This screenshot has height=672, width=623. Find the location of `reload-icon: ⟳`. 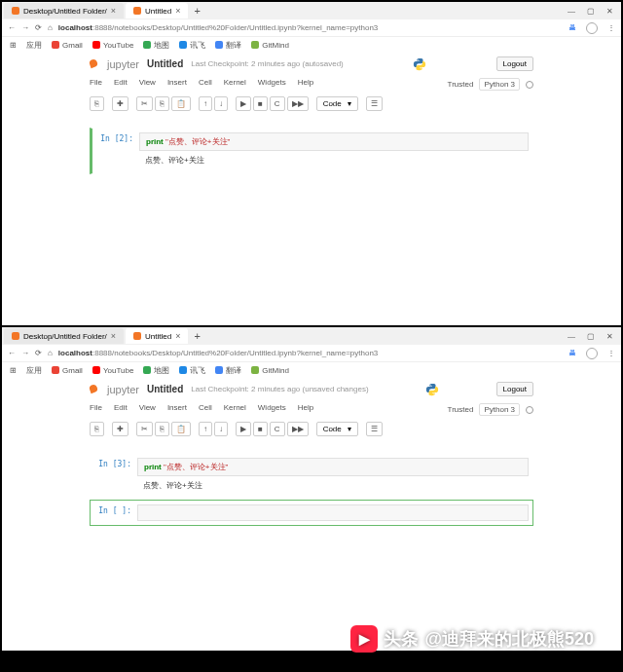

reload-icon: ⟳ is located at coordinates (39, 353).